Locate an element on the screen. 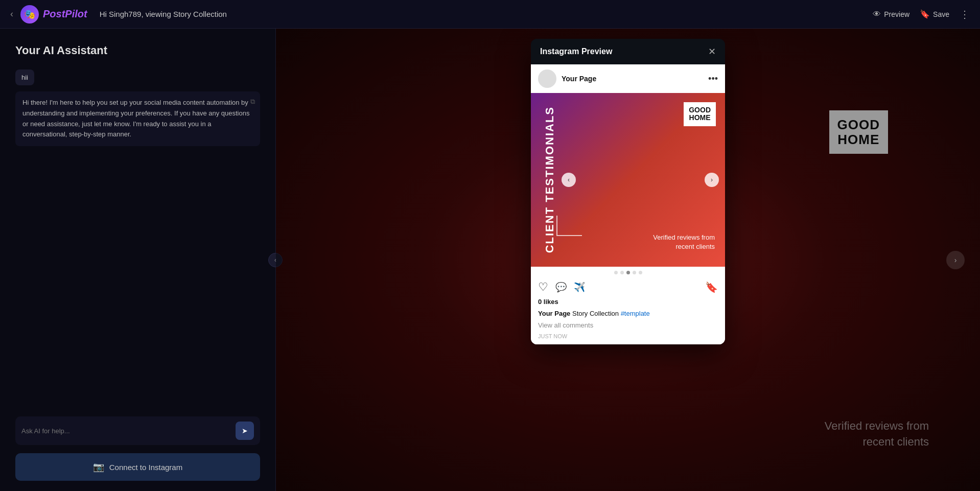 This screenshot has width=980, height=491. ig-desc-text: Story Collection is located at coordinates (597, 314).